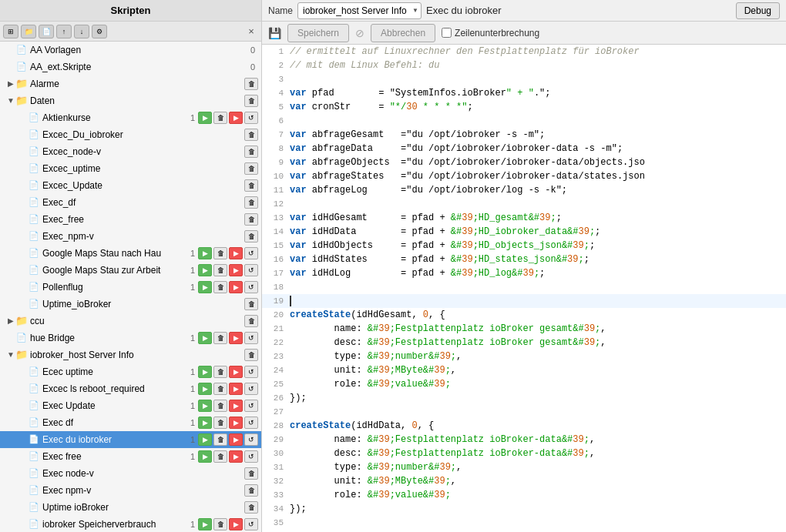 Image resolution: width=786 pixels, height=532 pixels. I want to click on line-break-label: Zeilenunterbrechung, so click(490, 33).